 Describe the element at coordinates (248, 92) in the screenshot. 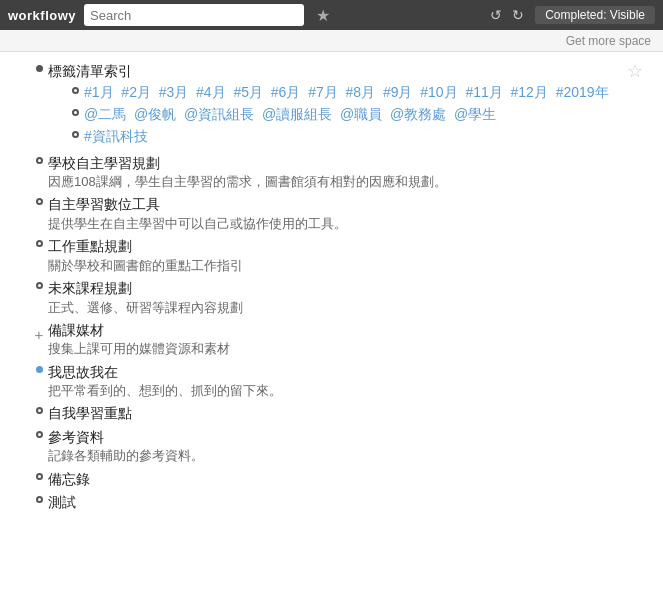

I see `tag-link: #5月` at that location.